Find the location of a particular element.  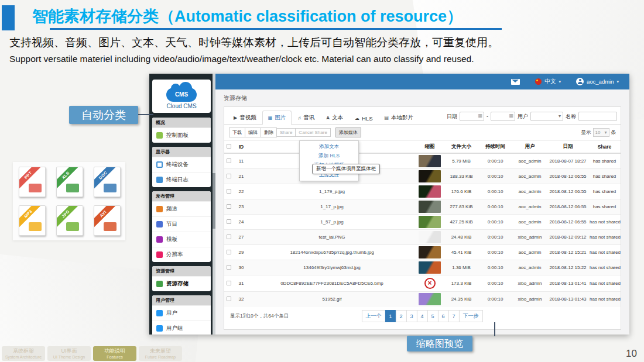

bottom-nav-tab: 功能说明 Features is located at coordinates (115, 353).